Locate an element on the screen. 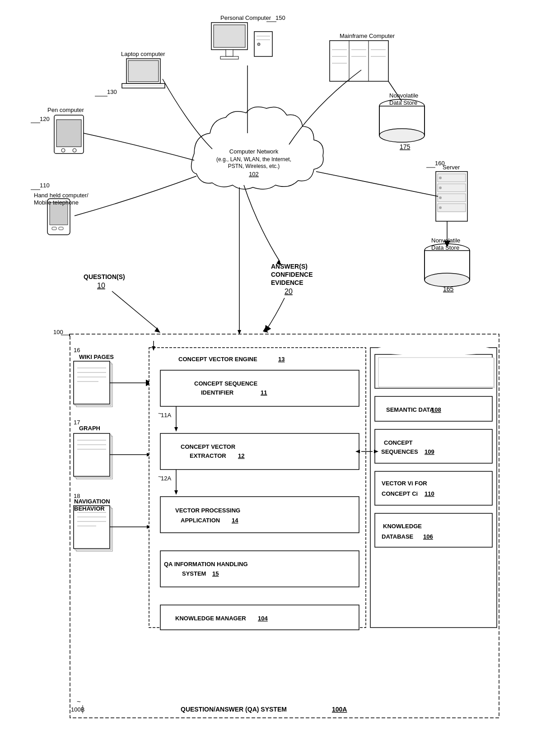 This screenshot has height=749, width=560. mainframe-icon is located at coordinates (359, 61).